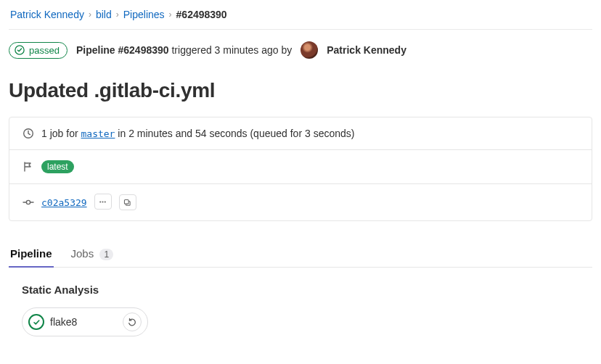  What do you see at coordinates (132, 322) in the screenshot?
I see `retry-job-button` at bounding box center [132, 322].